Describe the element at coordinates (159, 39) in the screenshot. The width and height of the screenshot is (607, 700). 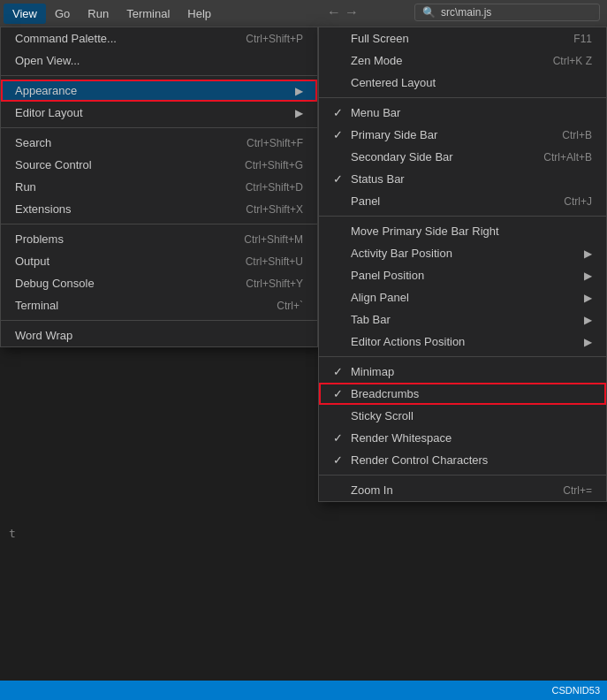
I see `menu-command-palette: Command Palette... Ctrl+Shift+P` at that location.